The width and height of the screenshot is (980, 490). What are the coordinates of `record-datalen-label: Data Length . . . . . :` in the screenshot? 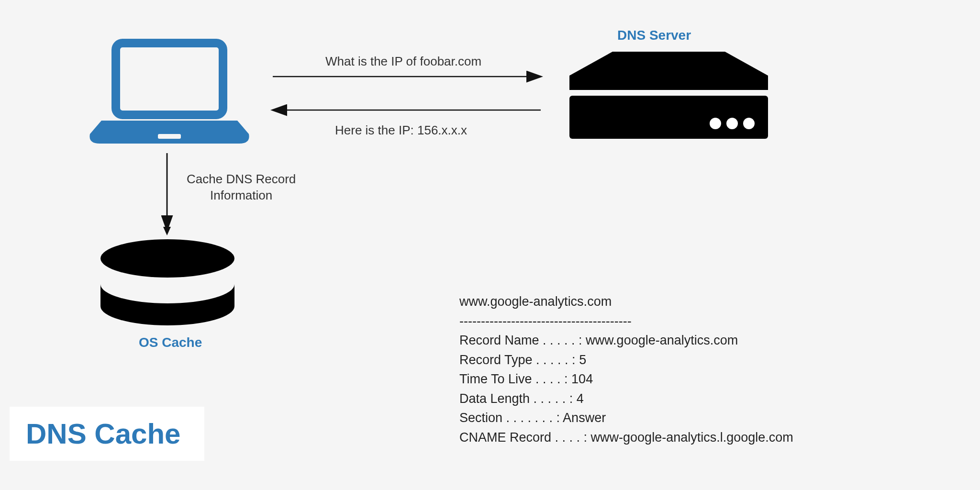 It's located at (516, 399).